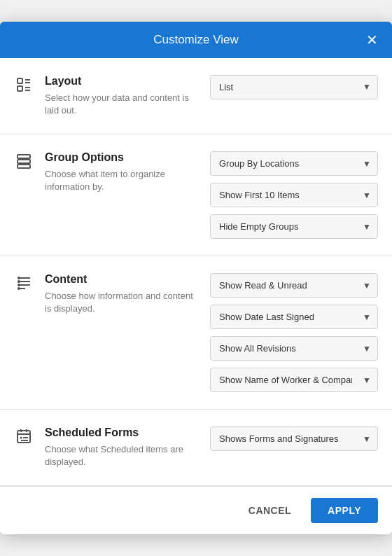  What do you see at coordinates (24, 163) in the screenshot?
I see `group-options-icon` at bounding box center [24, 163].